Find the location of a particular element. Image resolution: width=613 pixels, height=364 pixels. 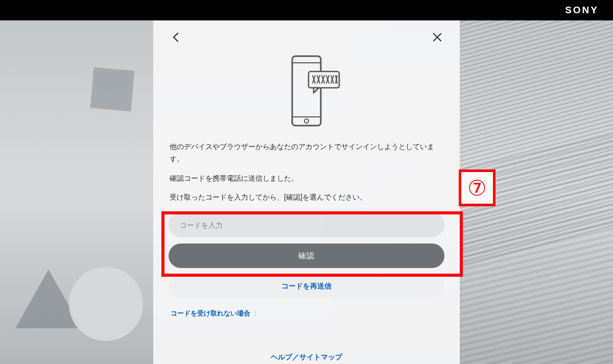

cant-receive-code-link: コードを受け取れない場合 is located at coordinates (215, 313).